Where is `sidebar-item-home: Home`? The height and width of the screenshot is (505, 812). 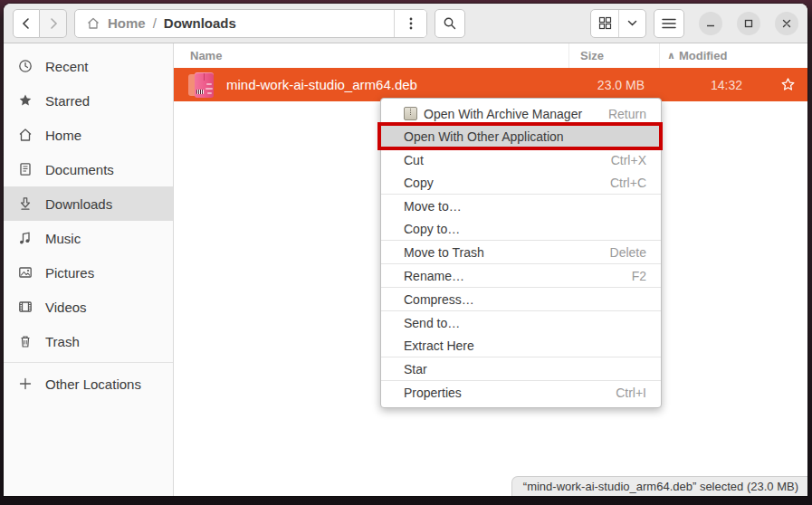 sidebar-item-home: Home is located at coordinates (89, 135).